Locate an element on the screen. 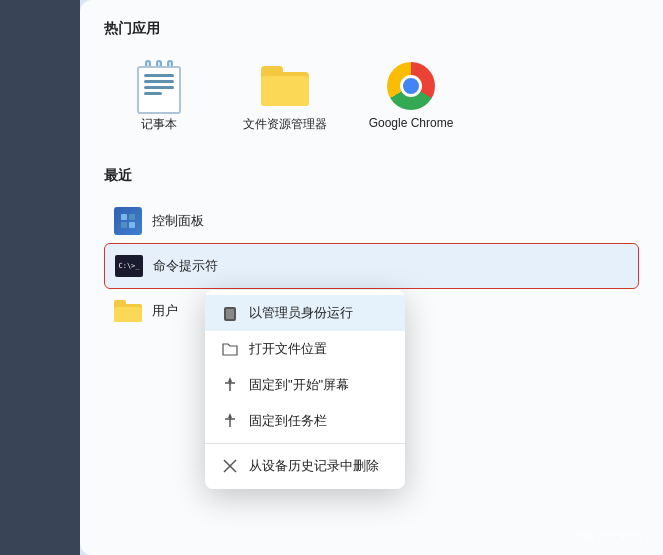  run-as-admin-label: 以管理员身份运行 is located at coordinates (301, 313).